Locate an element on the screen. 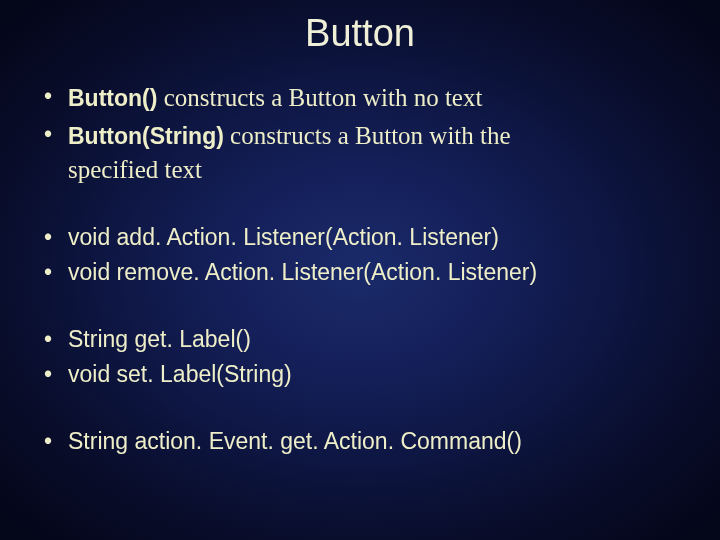  slide-title: Button is located at coordinates (360, 34).